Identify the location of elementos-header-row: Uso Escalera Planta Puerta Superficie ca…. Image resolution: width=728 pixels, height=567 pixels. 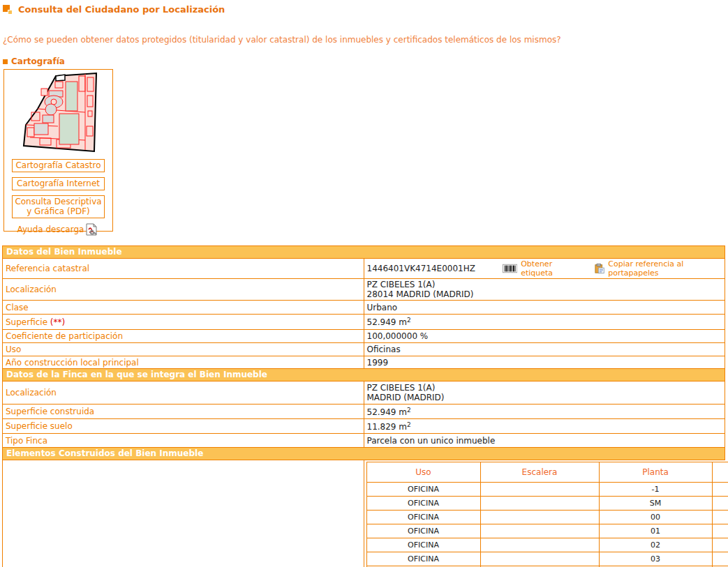
(547, 473).